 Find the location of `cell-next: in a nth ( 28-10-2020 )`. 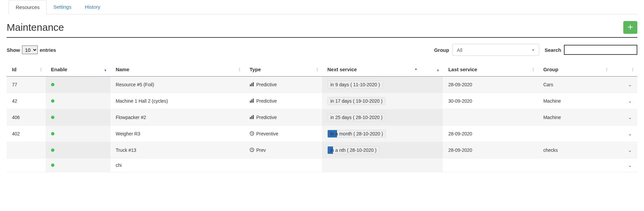

cell-next: in a nth ( 28-10-2020 ) is located at coordinates (382, 150).